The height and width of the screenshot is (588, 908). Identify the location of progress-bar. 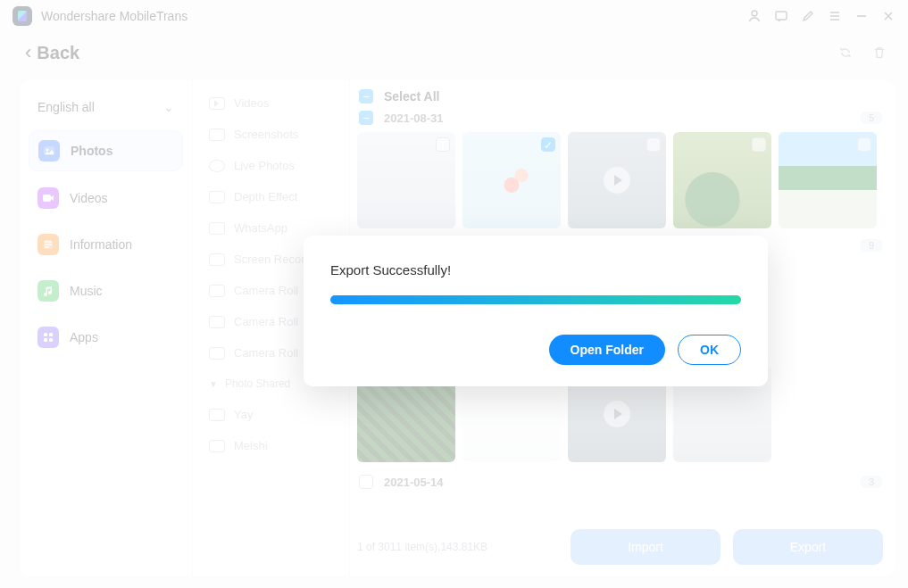
(536, 300).